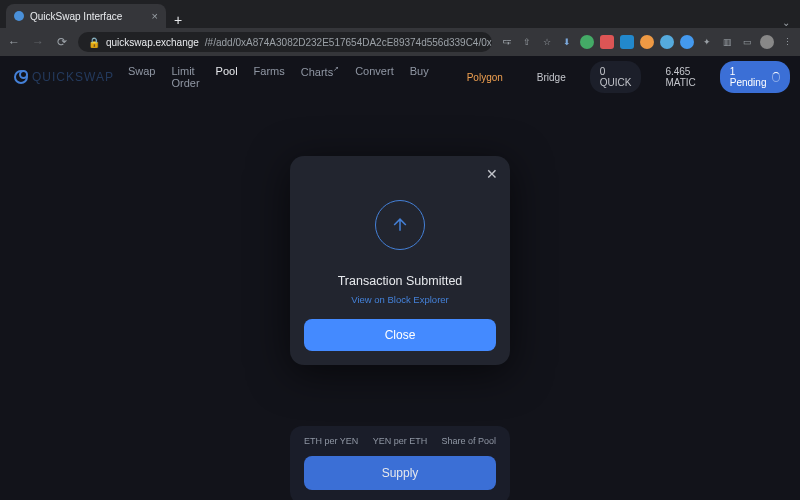 Image resolution: width=800 pixels, height=500 pixels. What do you see at coordinates (38, 42) in the screenshot?
I see `forward-icon: →` at bounding box center [38, 42].